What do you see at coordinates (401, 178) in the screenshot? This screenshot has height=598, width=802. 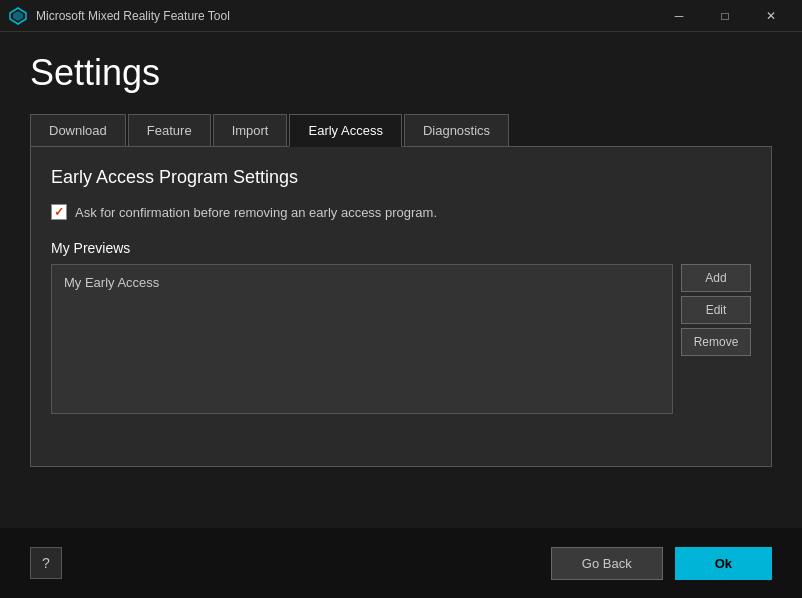 I see `section-title: Early Access Program Settings` at bounding box center [401, 178].